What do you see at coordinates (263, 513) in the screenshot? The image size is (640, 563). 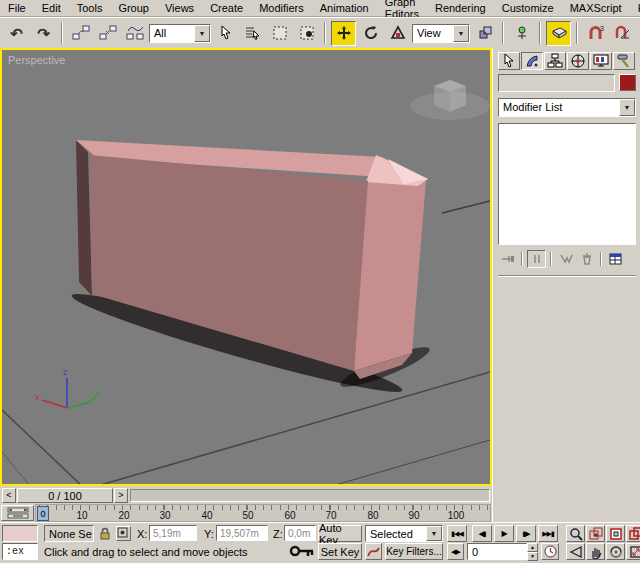 I see `track-bar-ruler: 10 20 30 40 50 60 70 80 90 100 0` at bounding box center [263, 513].